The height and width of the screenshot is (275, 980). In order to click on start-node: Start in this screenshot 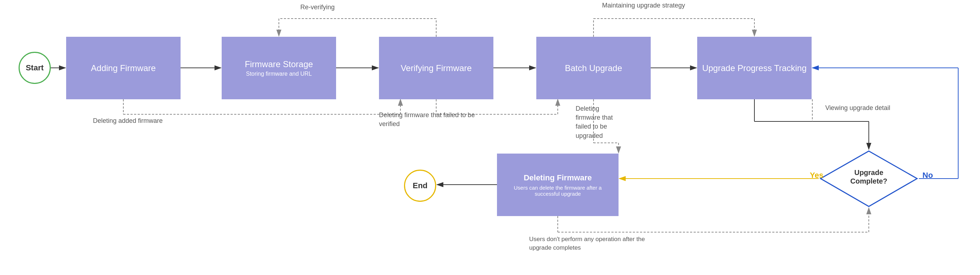, I will do `click(35, 68)`.